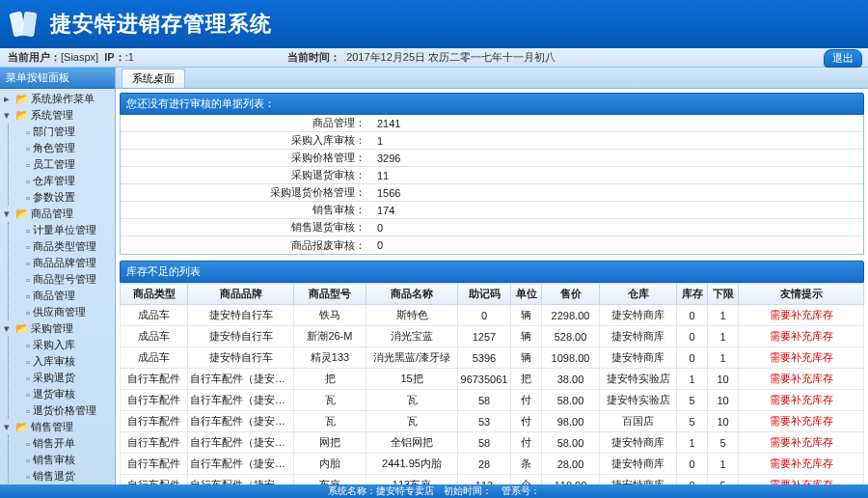 The height and width of the screenshot is (498, 868). Describe the element at coordinates (723, 294) in the screenshot. I see `grid-header-cell: 下限` at that location.